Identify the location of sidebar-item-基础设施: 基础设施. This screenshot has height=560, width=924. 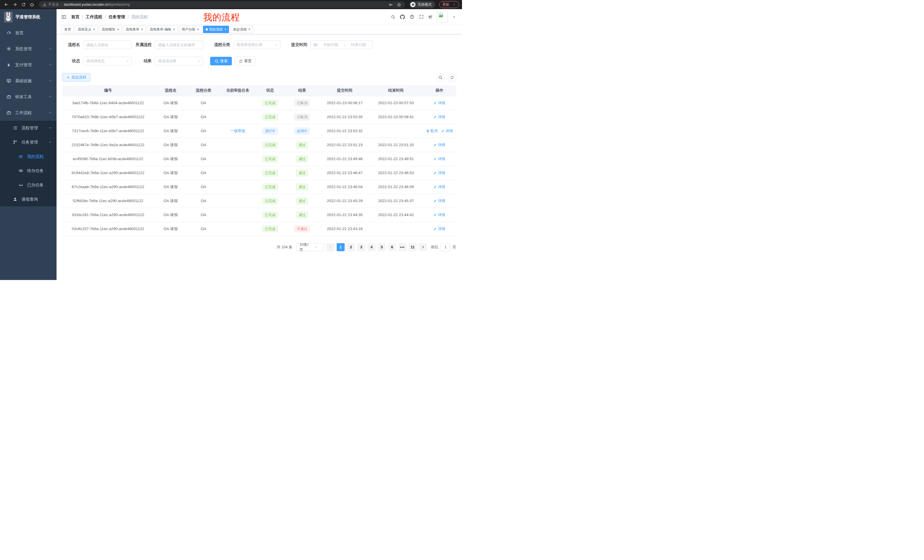
(28, 81).